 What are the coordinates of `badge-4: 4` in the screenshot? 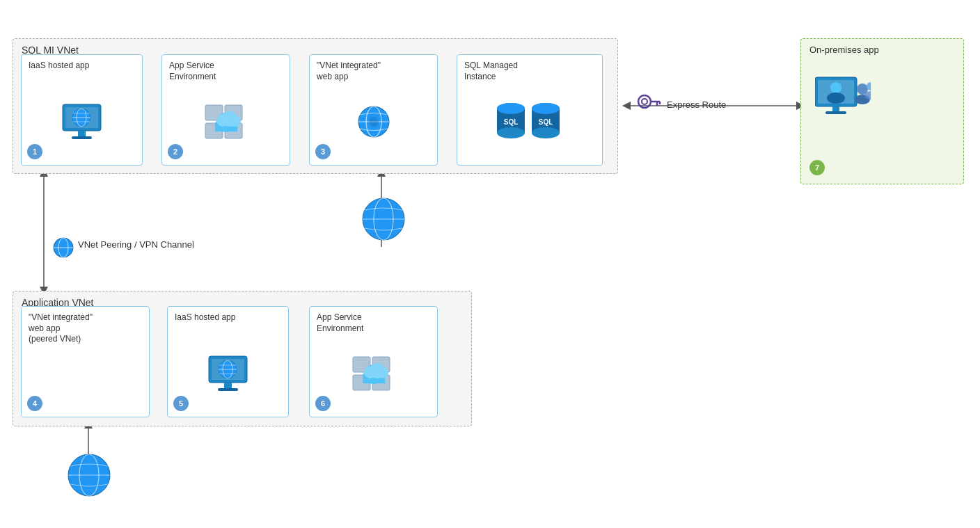 It's located at (35, 403).